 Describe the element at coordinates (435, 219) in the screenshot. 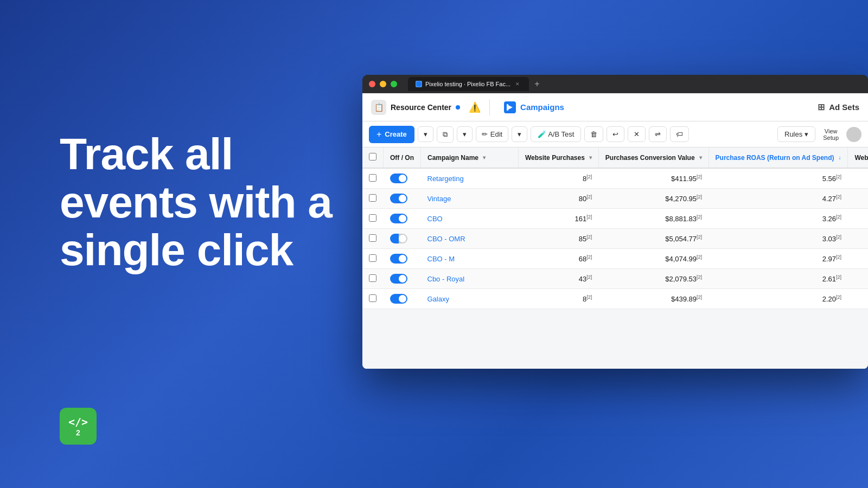

I see `campaign-link: CBO` at that location.